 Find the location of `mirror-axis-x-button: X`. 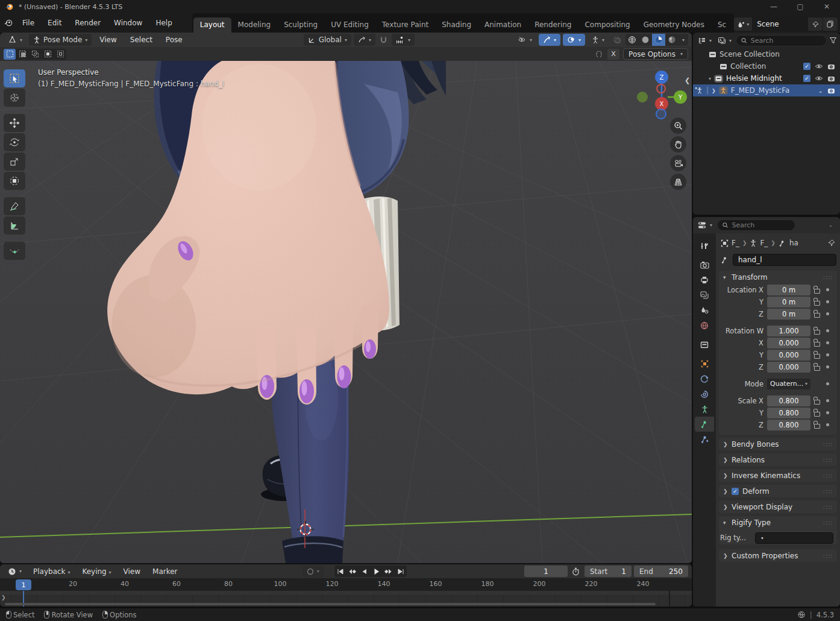

mirror-axis-x-button: X is located at coordinates (613, 54).